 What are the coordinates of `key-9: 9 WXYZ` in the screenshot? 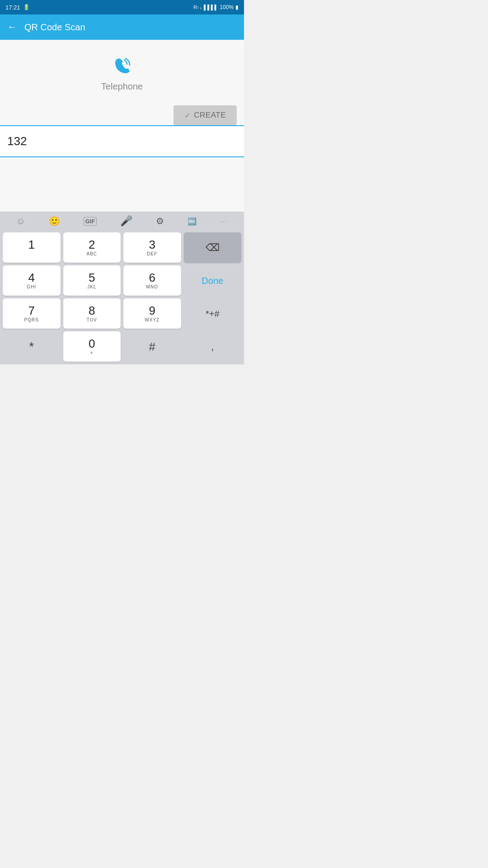 It's located at (152, 314).